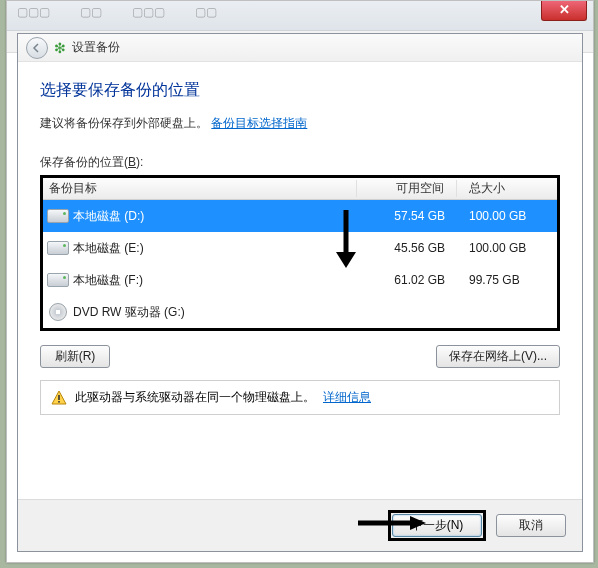  I want to click on loc-pre: 保存备份的位置(, so click(84, 162).